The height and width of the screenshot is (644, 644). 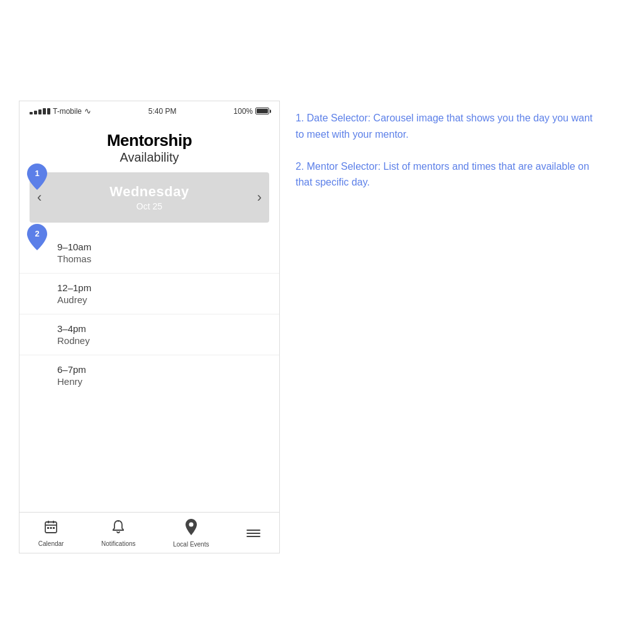 What do you see at coordinates (36, 234) in the screenshot?
I see `svg-text: 2` at bounding box center [36, 234].